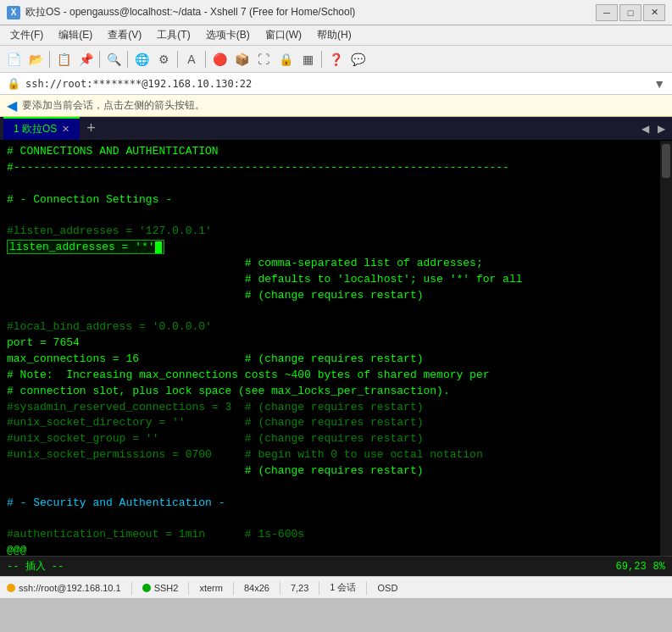  I want to click on chat-button: 💬, so click(358, 59).